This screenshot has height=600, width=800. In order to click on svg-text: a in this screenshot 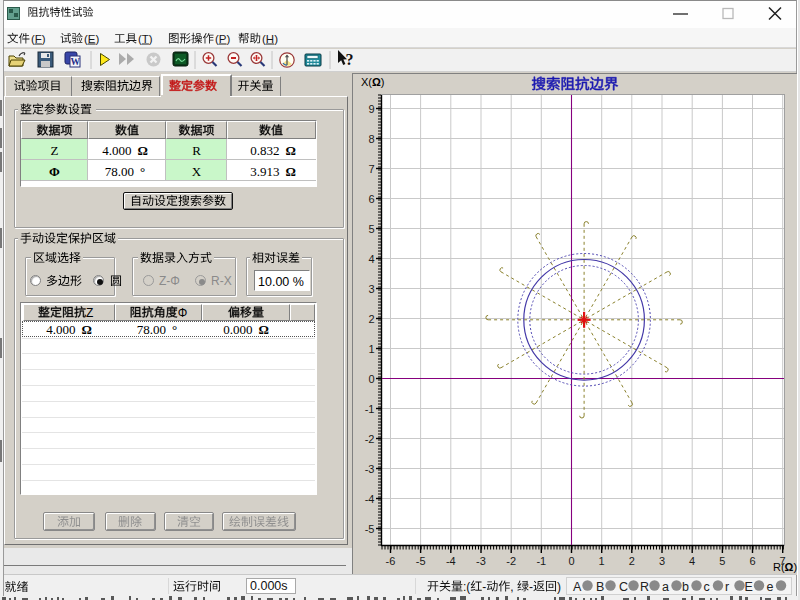, I will do `click(666, 587)`.